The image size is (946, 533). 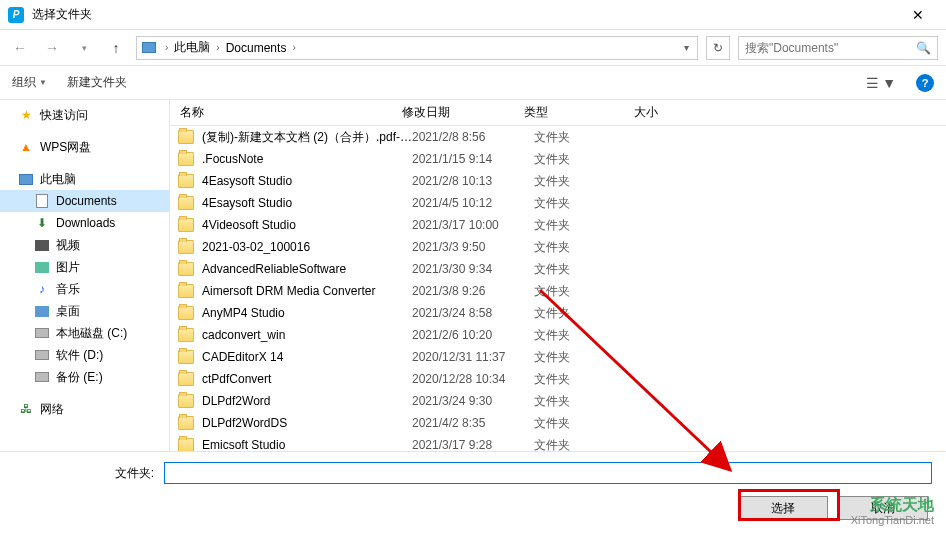 I want to click on folder-name-input, so click(x=548, y=473).